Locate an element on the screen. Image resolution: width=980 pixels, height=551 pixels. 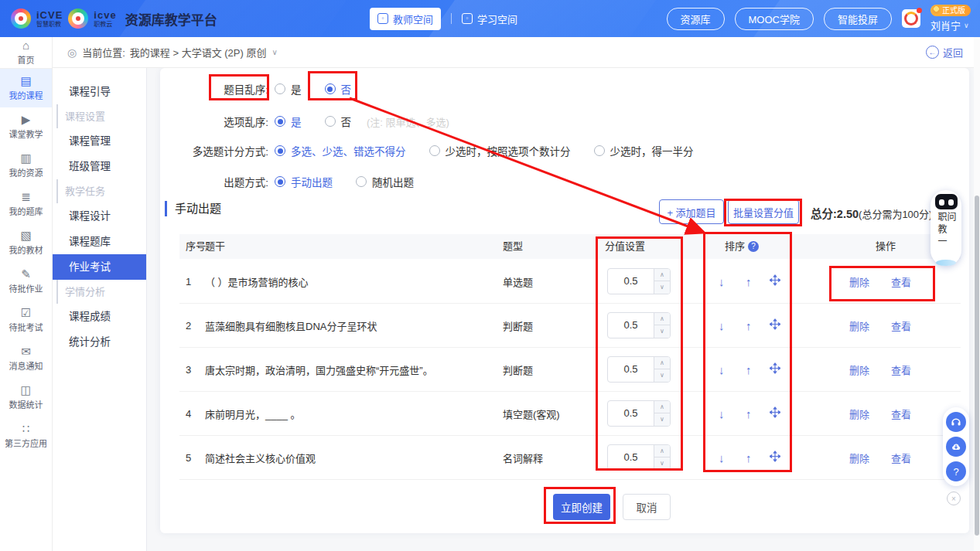
app-notification-icon is located at coordinates (911, 19).